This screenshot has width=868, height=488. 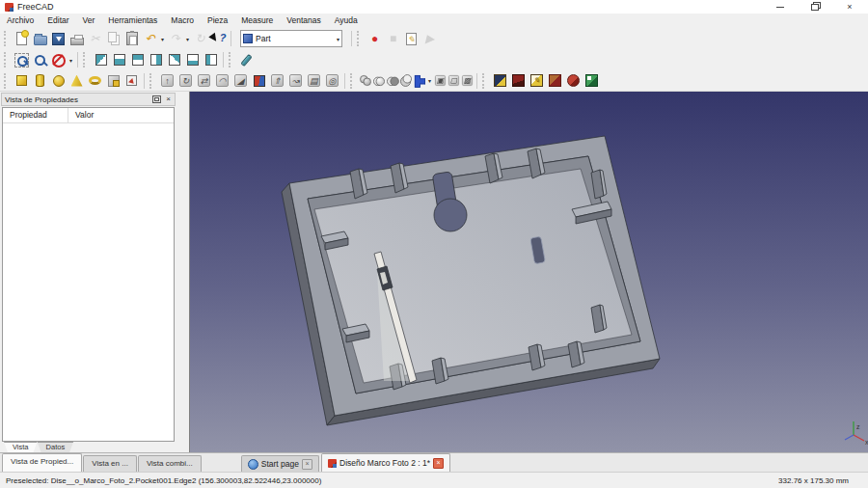 I want to click on part-common-button, so click(x=393, y=81).